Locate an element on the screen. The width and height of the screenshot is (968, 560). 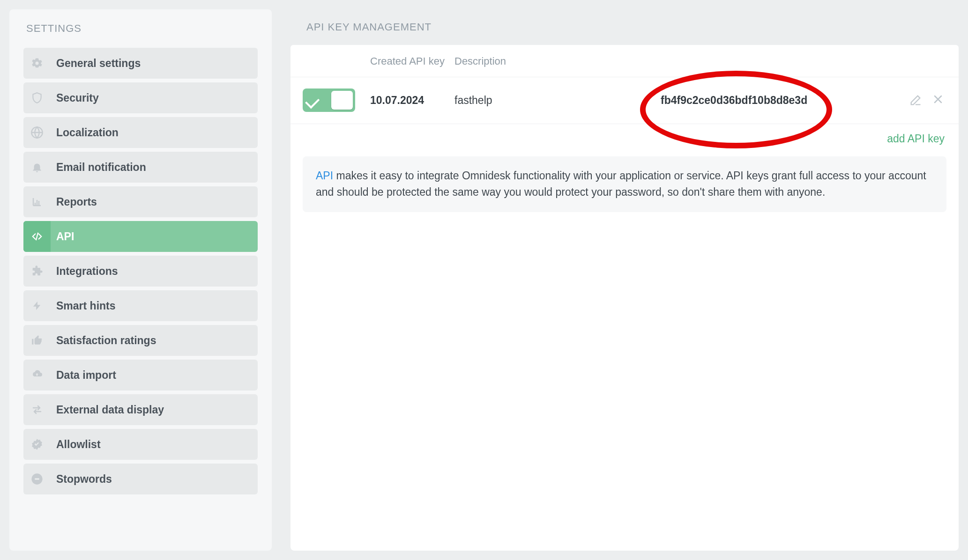
sidebar-item-label: Data import is located at coordinates (83, 375).